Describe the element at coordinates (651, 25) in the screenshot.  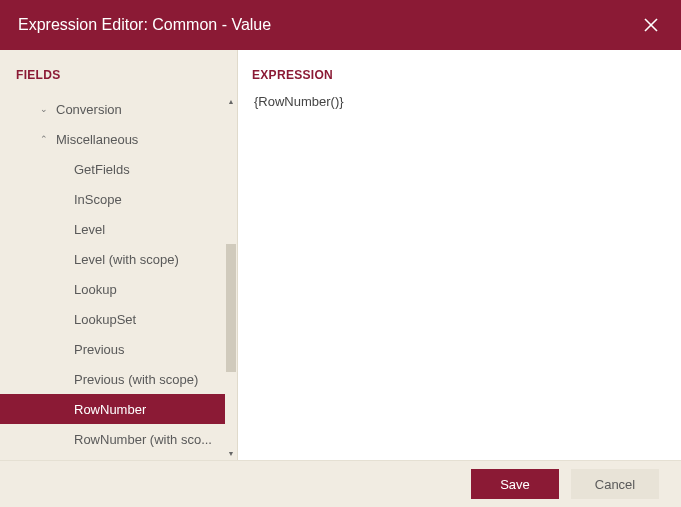
I see `close-icon` at that location.